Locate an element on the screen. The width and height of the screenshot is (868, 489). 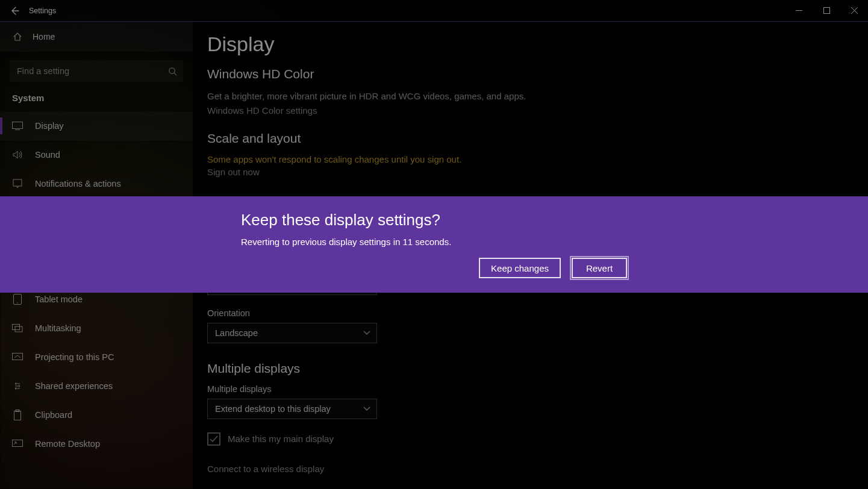
hd-color-heading: Windows HD Color is located at coordinates (537, 74).